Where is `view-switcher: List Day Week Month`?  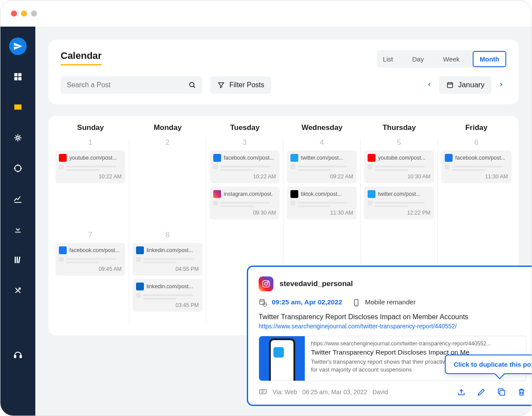
view-switcher: List Day Week Month is located at coordinates (441, 59).